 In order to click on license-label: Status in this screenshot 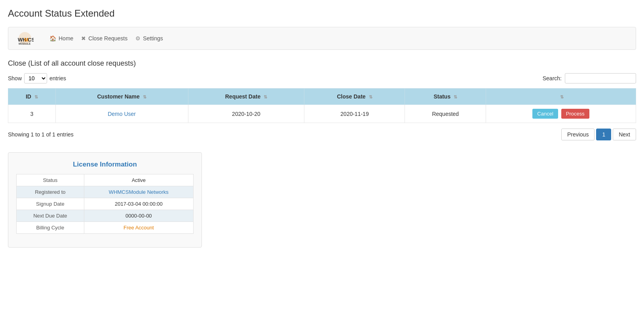, I will do `click(51, 180)`.